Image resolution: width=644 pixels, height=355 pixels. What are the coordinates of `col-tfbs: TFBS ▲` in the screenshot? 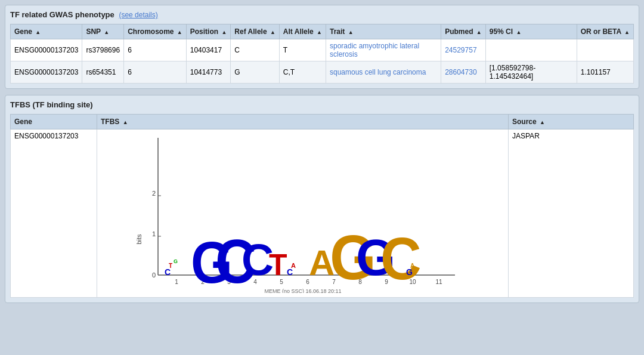 It's located at (303, 122).